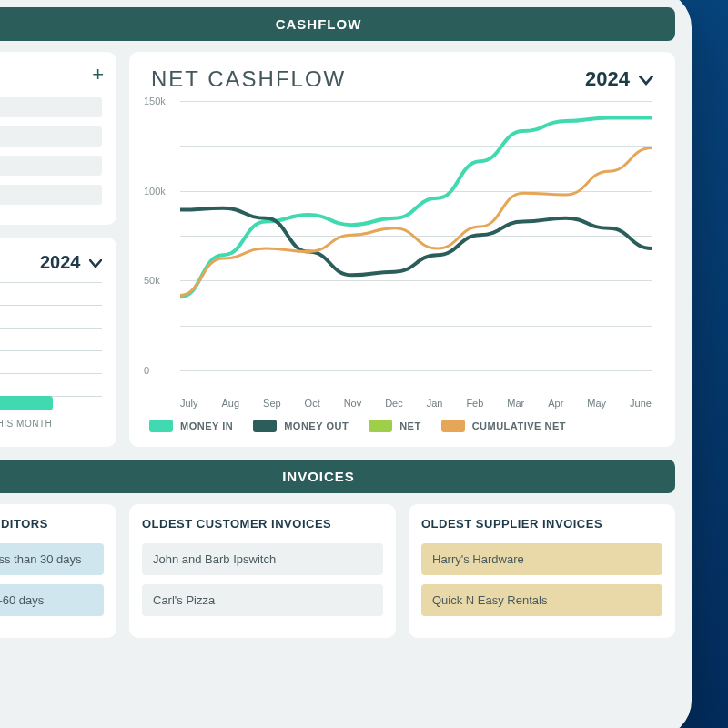 This screenshot has width=728, height=728. I want to click on y-tick: 100k, so click(155, 191).